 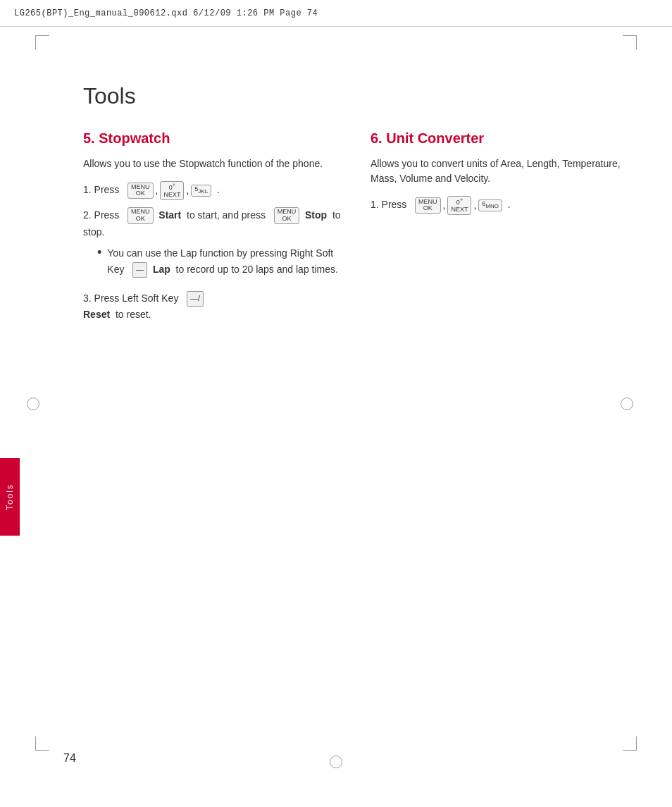 What do you see at coordinates (70, 758) in the screenshot?
I see `page-number: 74` at bounding box center [70, 758].